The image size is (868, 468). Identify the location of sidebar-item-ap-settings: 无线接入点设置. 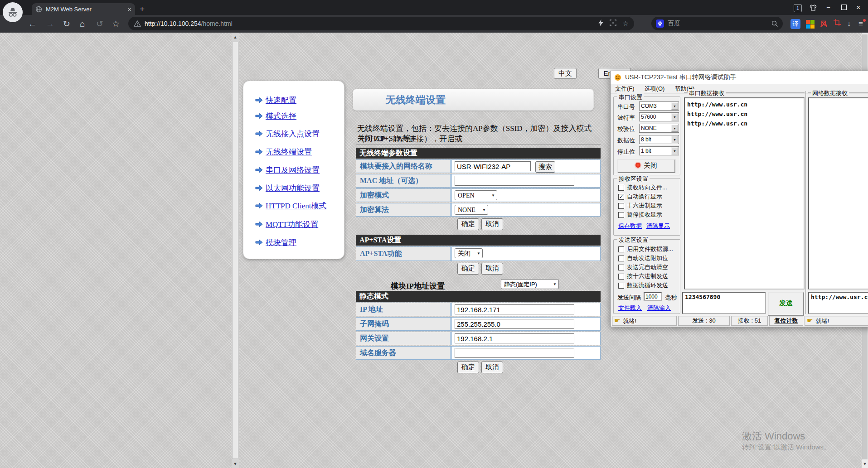
(287, 134).